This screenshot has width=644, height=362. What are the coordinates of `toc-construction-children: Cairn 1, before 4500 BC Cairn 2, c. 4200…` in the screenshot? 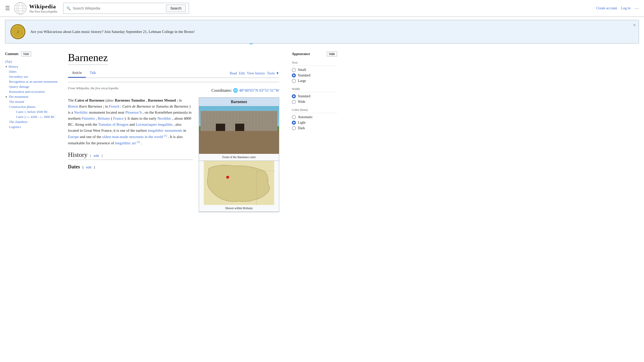 It's located at (37, 114).